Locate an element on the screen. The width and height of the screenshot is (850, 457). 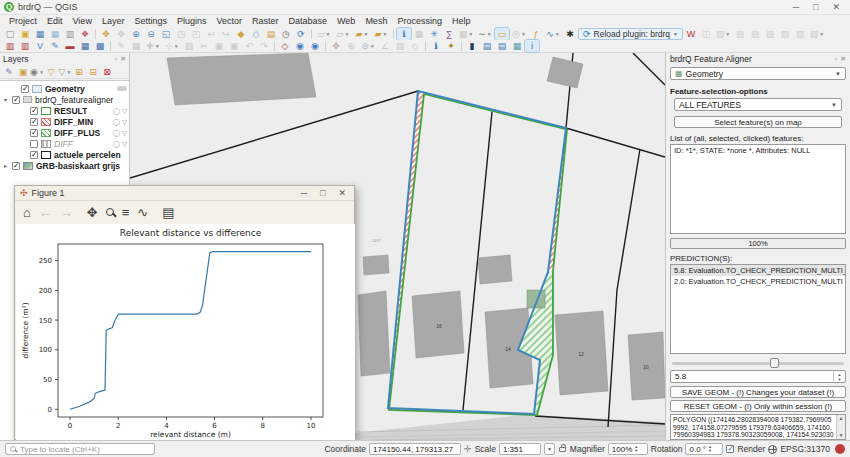
save-geom-button: SAVE GEOM - (!) Changes your dataset (!) is located at coordinates (758, 392).